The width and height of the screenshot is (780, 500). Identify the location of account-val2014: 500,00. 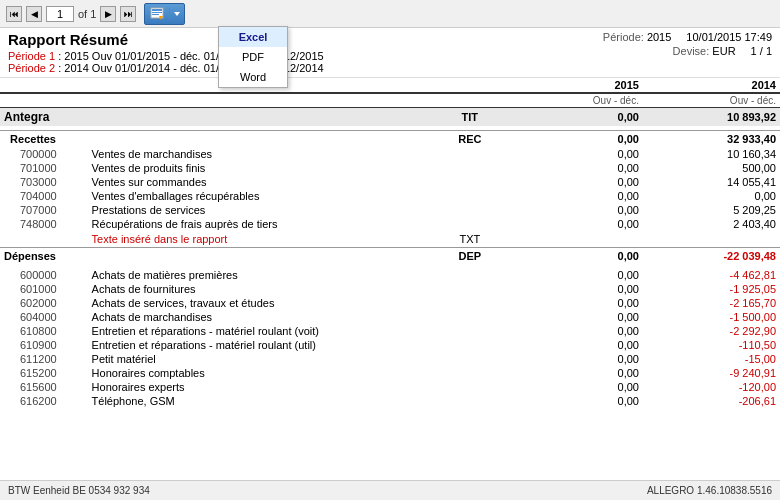
(712, 168).